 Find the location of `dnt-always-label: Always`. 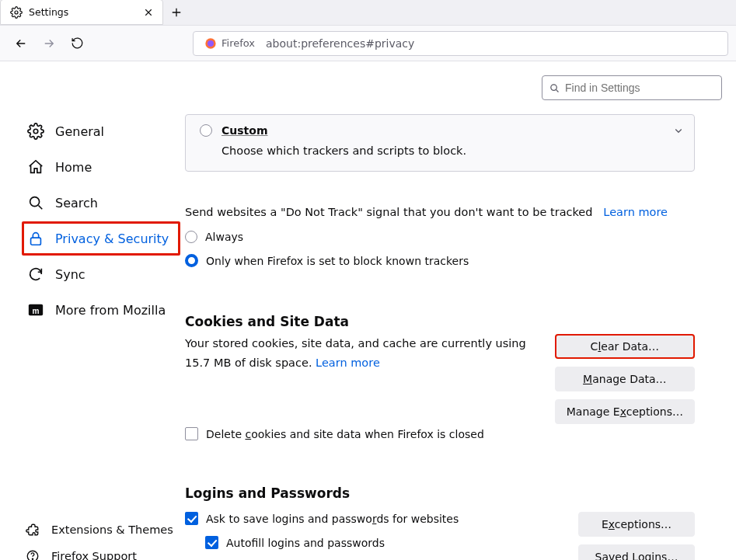

dnt-always-label: Always is located at coordinates (224, 237).